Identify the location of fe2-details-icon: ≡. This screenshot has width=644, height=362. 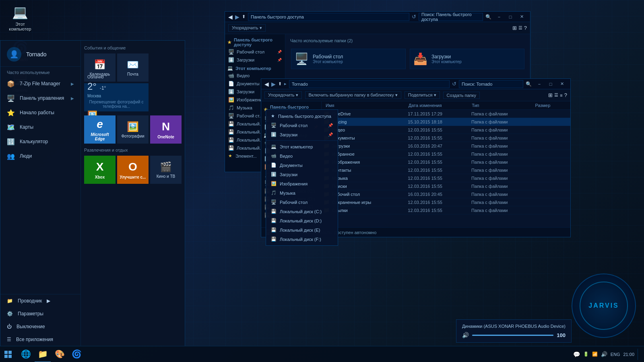
(561, 95).